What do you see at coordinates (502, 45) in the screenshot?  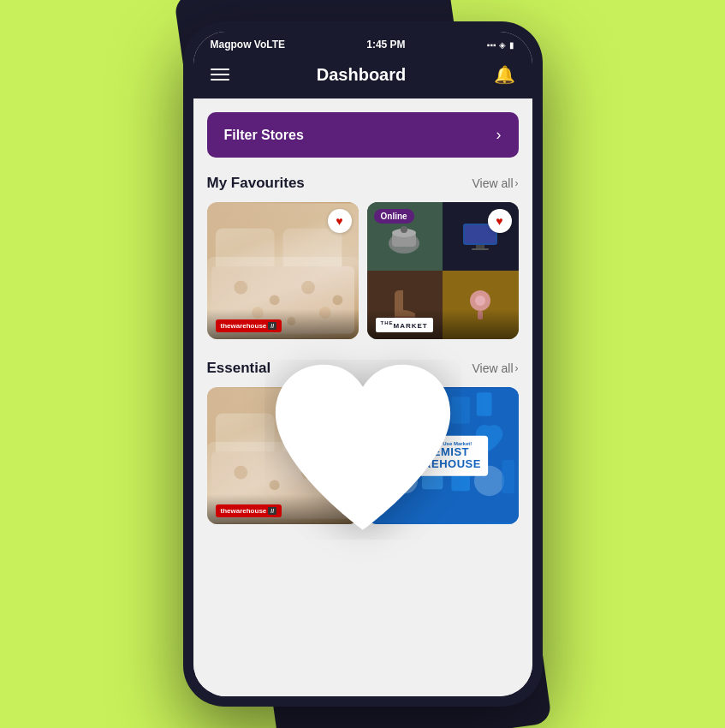 I see `wifi-icon: ◈` at bounding box center [502, 45].